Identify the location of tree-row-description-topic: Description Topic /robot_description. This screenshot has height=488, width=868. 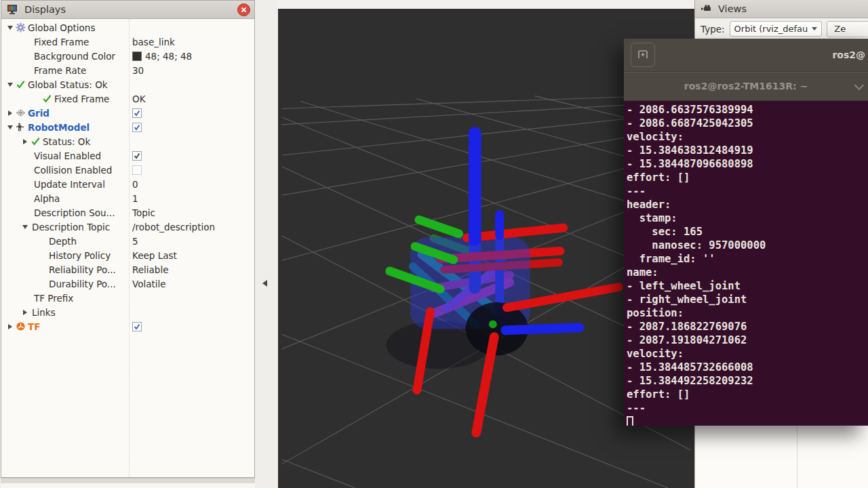
(127, 226).